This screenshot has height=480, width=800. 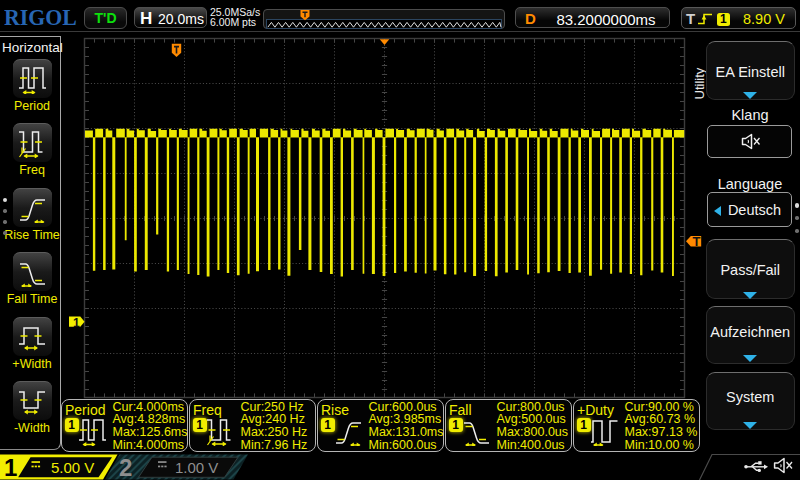 I want to click on svg-text: 5.00 V, so click(x=72, y=468).